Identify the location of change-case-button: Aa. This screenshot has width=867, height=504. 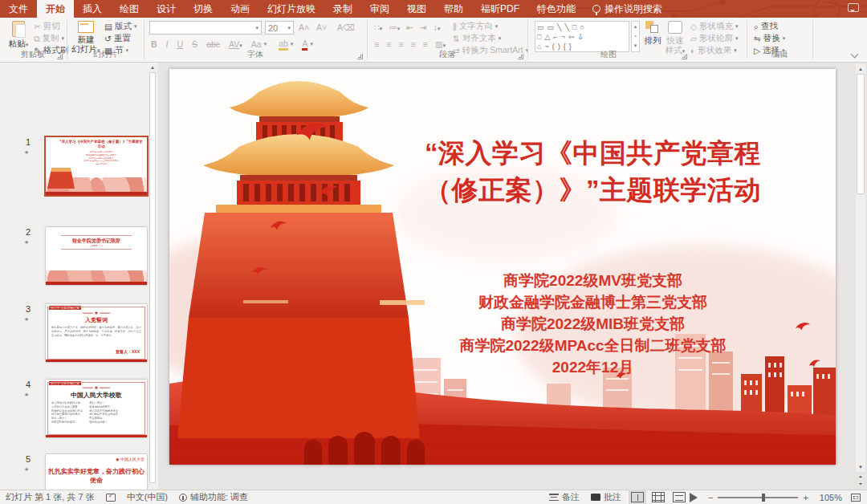
(257, 44).